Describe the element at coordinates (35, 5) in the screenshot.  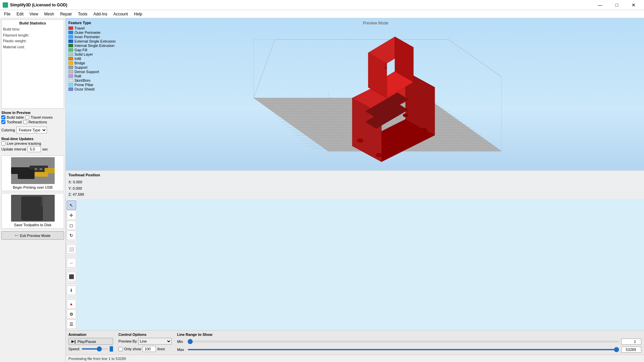
I see `titlebar-left: Simplify3D (Licensed to GOD)` at that location.